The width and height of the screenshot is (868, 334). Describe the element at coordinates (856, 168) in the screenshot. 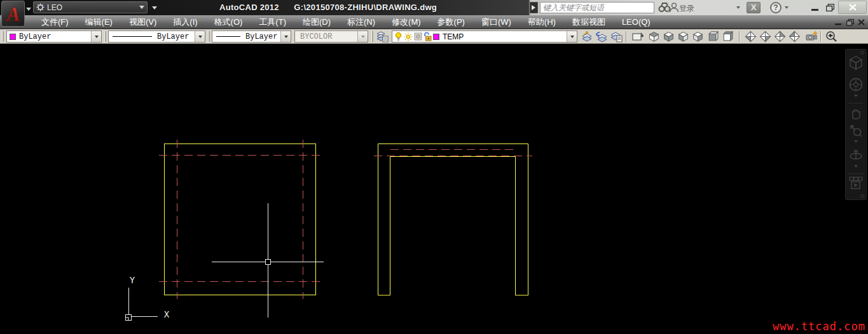

I see `orbit-dropdown-icon` at that location.